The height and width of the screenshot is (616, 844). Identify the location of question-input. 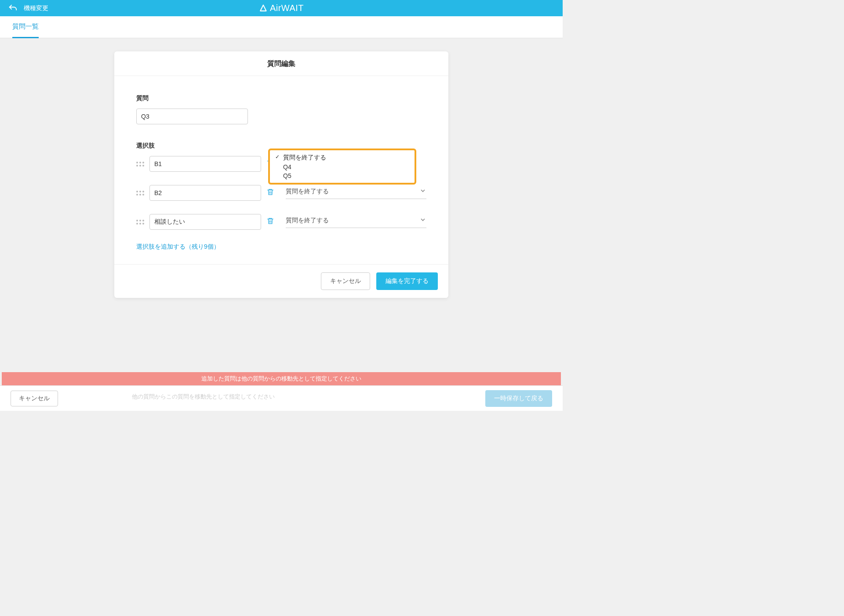
(192, 116).